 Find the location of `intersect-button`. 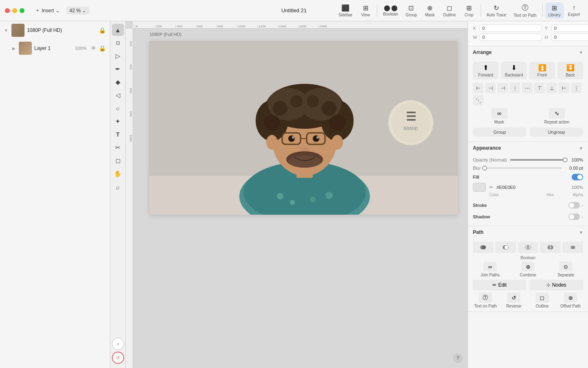

intersect-button is located at coordinates (528, 247).